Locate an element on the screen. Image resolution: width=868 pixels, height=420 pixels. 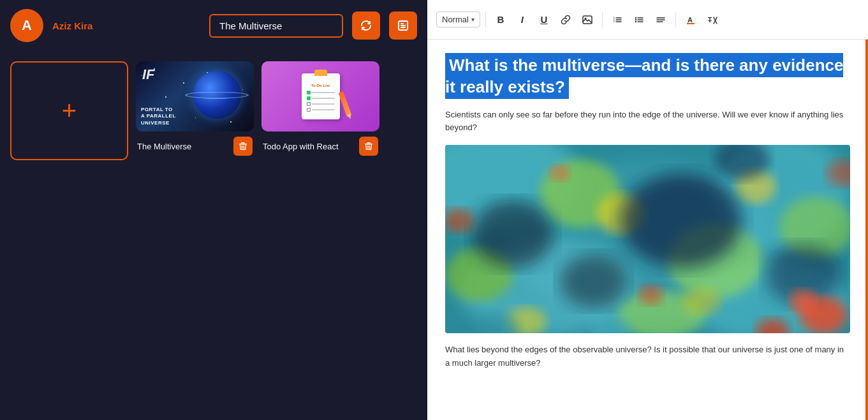
multiverse-thumbnail: IF PORTAL TOA PARALLELUNIVERSE is located at coordinates (195, 96).